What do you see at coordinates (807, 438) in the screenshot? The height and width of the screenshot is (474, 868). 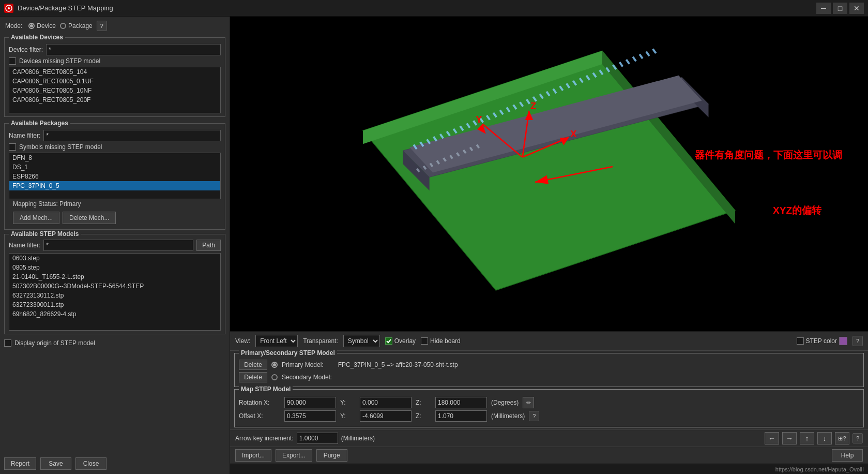 I see `arrow-up-button: ↑` at bounding box center [807, 438].